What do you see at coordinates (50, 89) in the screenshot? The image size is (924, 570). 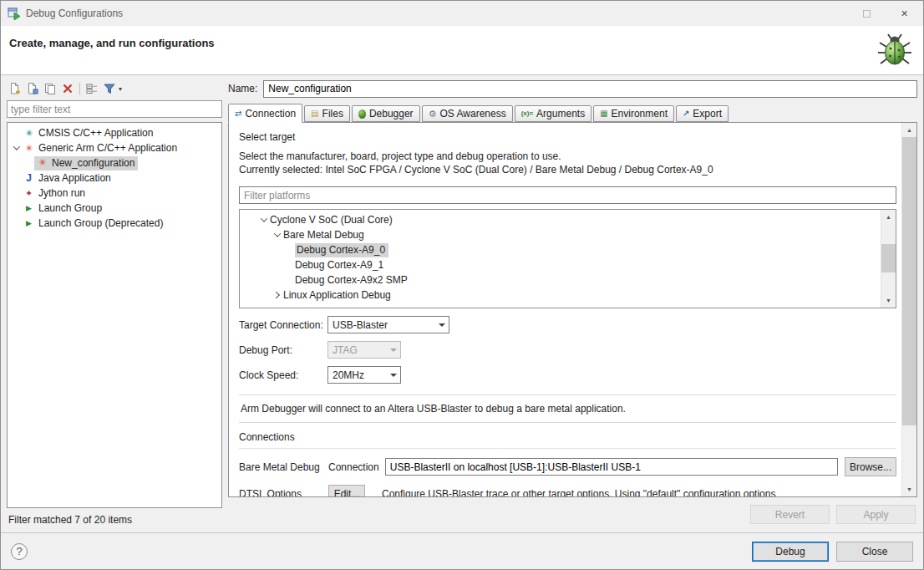 I see `duplicate-configuration-button` at bounding box center [50, 89].